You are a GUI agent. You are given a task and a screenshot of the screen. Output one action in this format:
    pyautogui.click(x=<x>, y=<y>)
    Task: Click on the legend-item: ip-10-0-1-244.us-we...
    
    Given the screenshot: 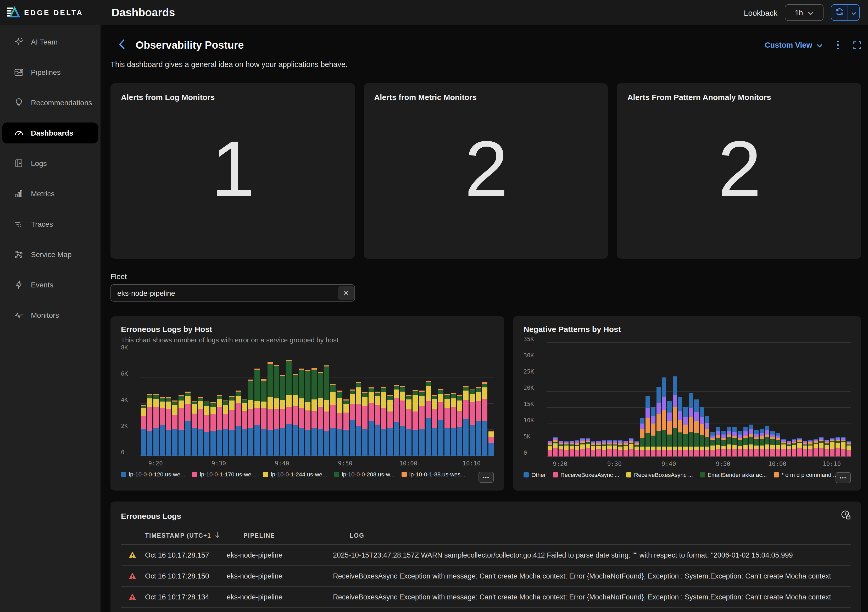 What is the action you would take?
    pyautogui.click(x=295, y=474)
    